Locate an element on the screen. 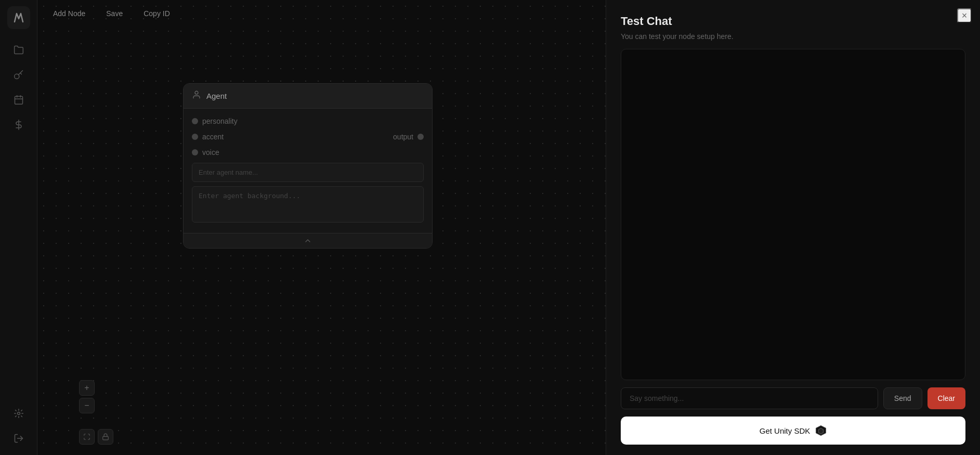  canvas-controls is located at coordinates (96, 437).